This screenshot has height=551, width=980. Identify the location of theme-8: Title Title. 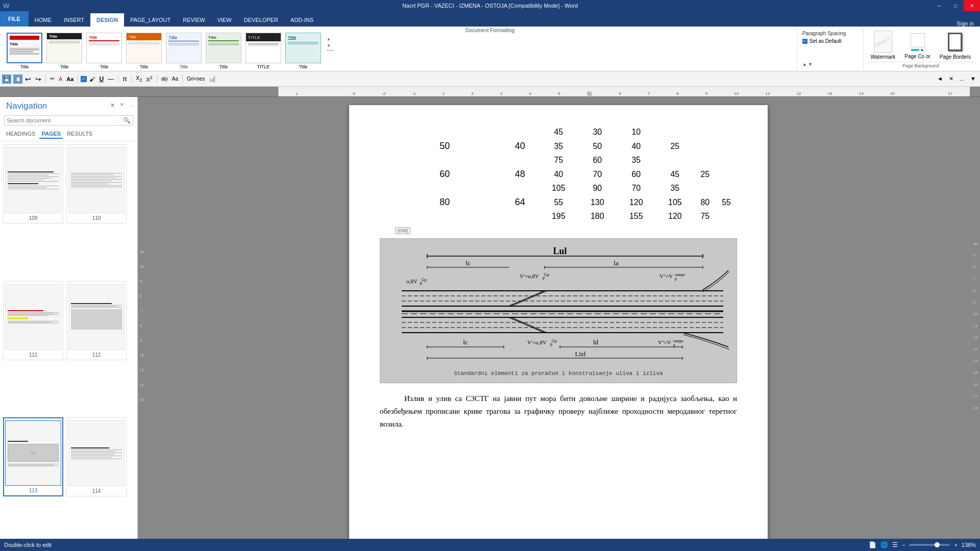
(303, 51).